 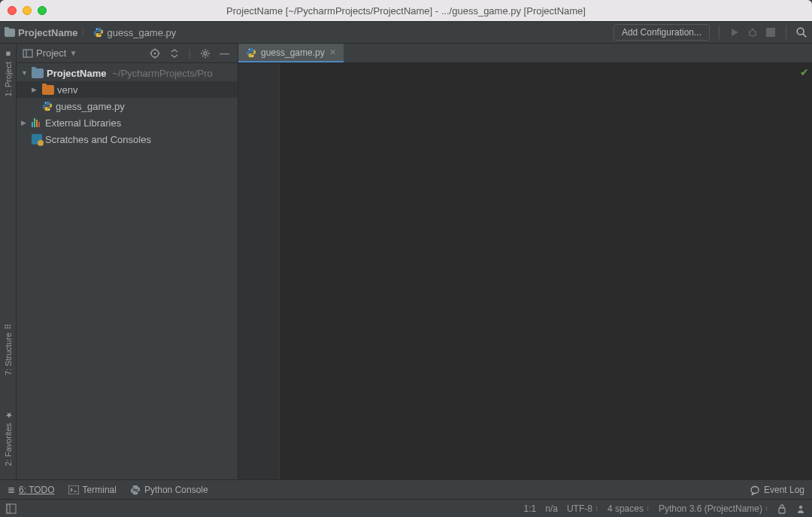 I want to click on breadcrumb-project: ProjectName, so click(x=41, y=33).